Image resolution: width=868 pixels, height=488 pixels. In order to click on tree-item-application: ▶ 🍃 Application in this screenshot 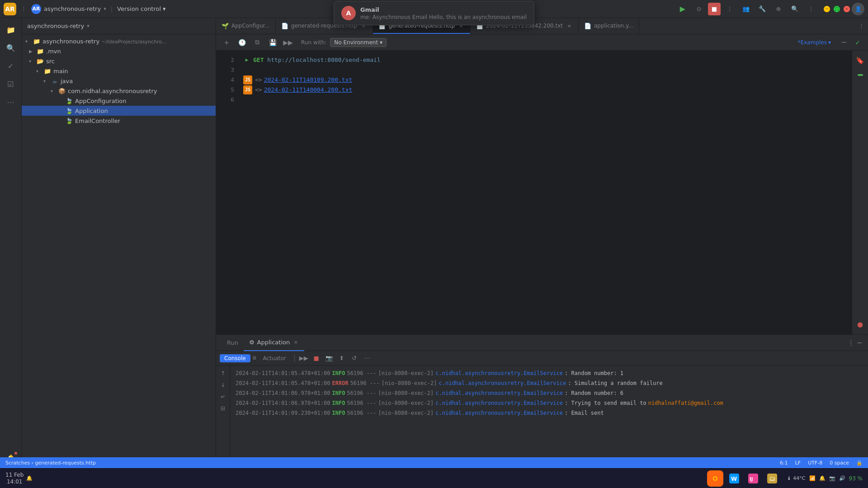, I will do `click(118, 111)`.